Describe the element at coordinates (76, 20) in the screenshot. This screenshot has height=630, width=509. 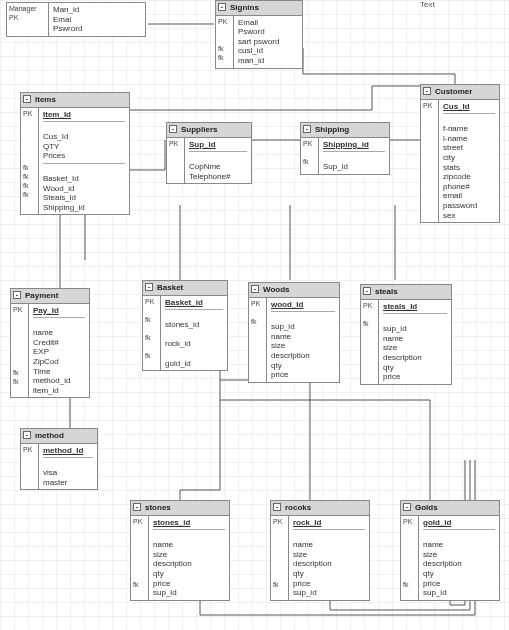
I see `entity-manager: Manager PK Man_id Emai Pswrord` at that location.